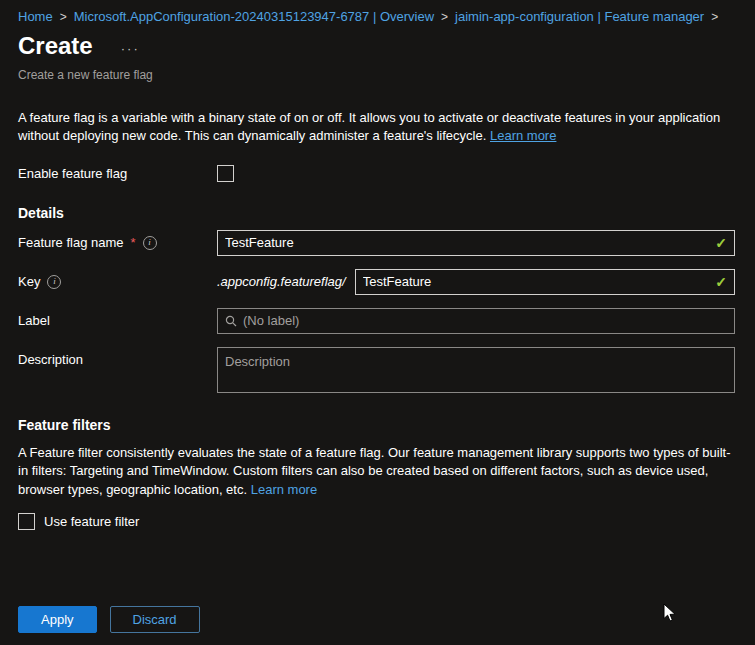 This screenshot has height=645, width=755. I want to click on enable-feature-flag-label: Enable feature flag, so click(72, 174).